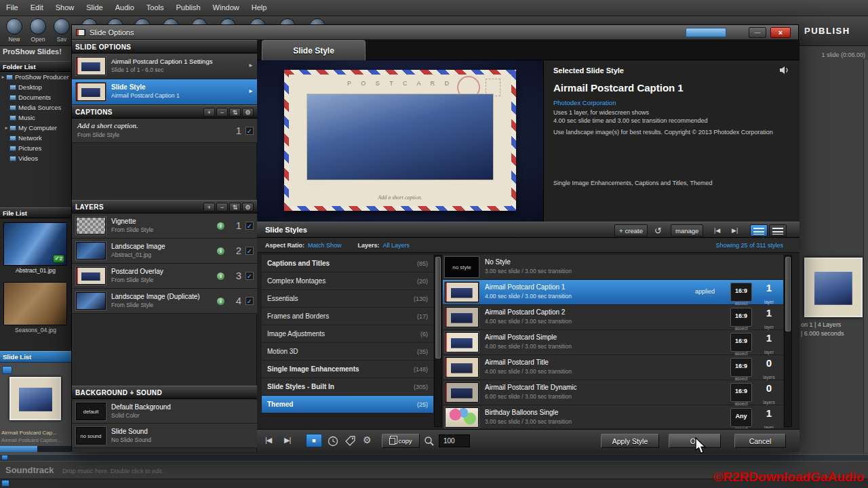 The height and width of the screenshot is (488, 868). Describe the element at coordinates (613, 367) in the screenshot. I see `style-row-airmail-title: Airmail Postcard Title 4.00 sec slide / …` at that location.